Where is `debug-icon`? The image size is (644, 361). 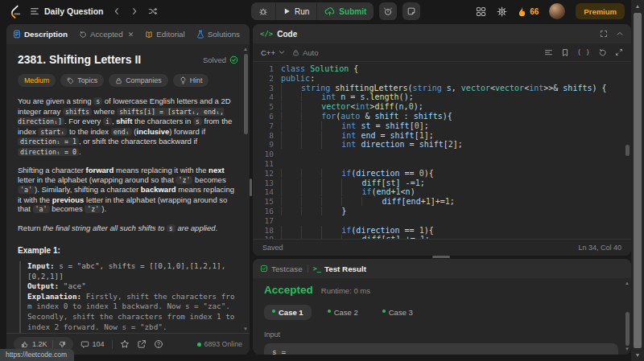
debug-icon is located at coordinates (263, 11).